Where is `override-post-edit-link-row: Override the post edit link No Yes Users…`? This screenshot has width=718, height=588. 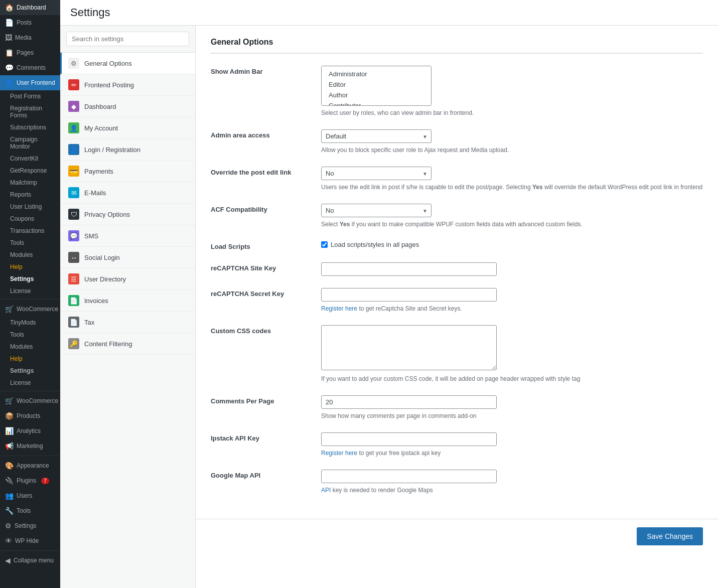
override-post-edit-link-row: Override the post edit link No Yes Users… is located at coordinates (457, 179).